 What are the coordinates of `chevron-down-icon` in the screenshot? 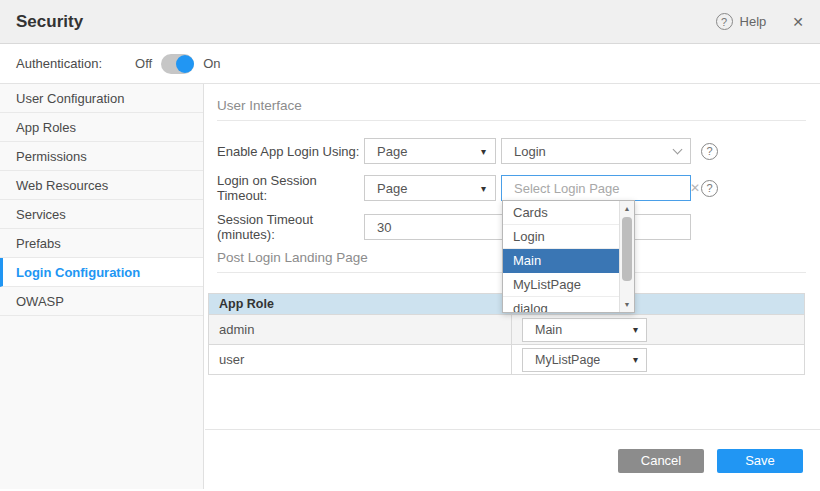 It's located at (678, 149).